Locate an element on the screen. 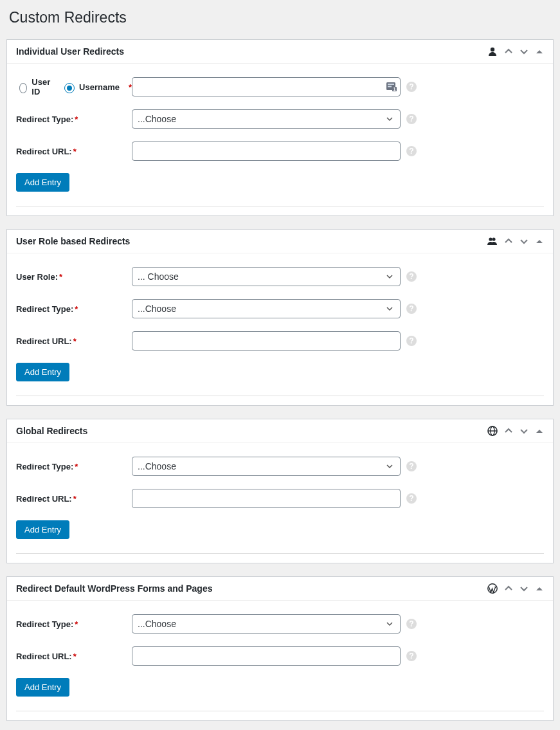  wordpress-icon is located at coordinates (492, 589).